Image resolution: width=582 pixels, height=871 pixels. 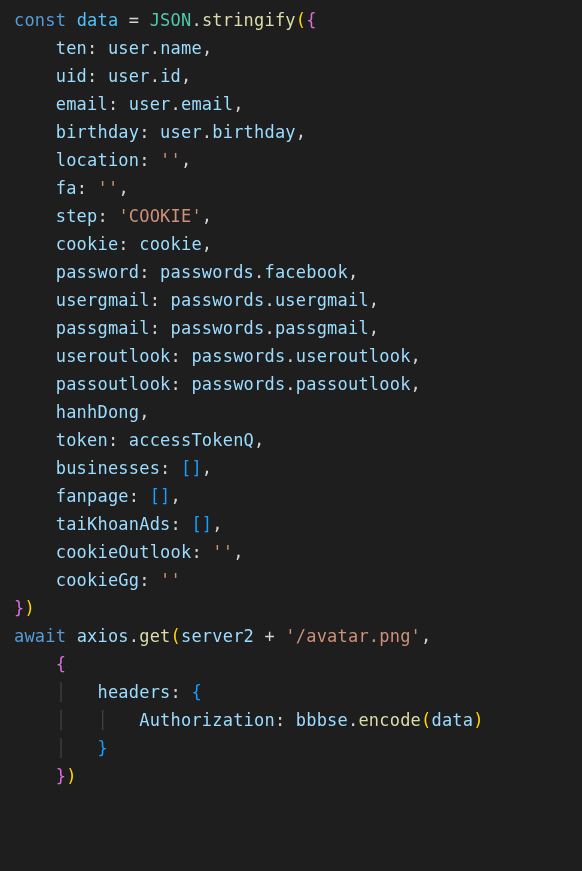 I want to click on code-line: usergmail: passwords.usergmail,, so click(x=196, y=300).